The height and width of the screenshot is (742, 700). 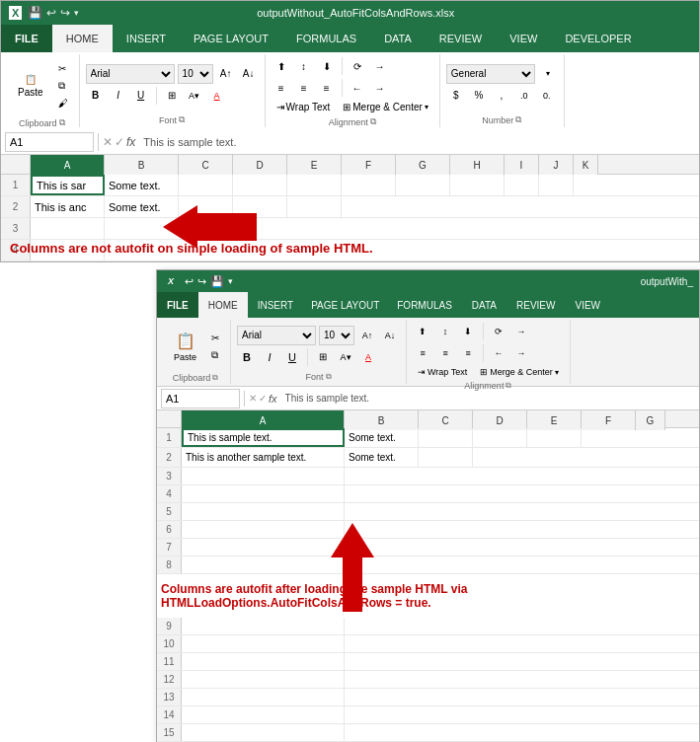 What do you see at coordinates (231, 281) in the screenshot?
I see `dropdown-icon-bottom: ▾` at bounding box center [231, 281].